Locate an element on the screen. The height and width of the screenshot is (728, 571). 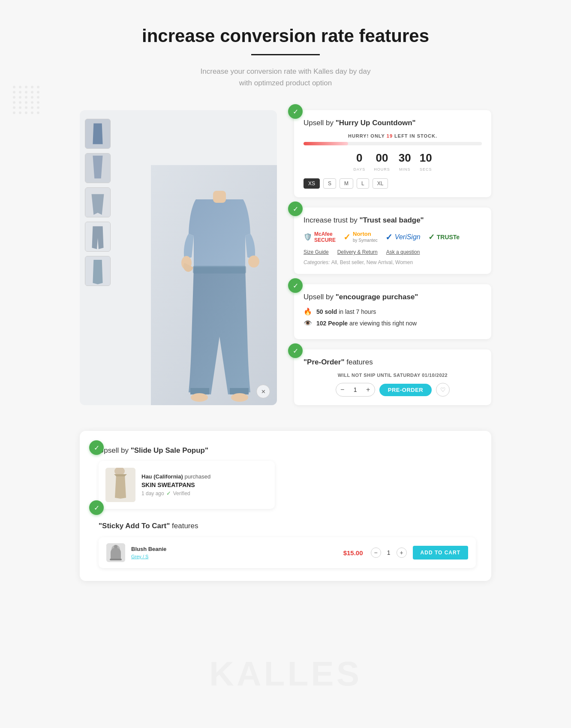
mcafee-badge: 🛡️ McAfeeSECURE is located at coordinates (320, 237).